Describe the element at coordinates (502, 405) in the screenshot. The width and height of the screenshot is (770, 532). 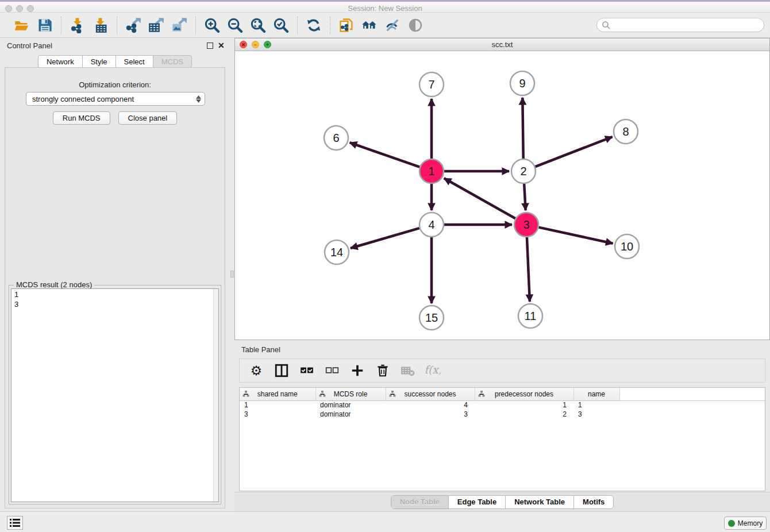
I see `table-row: 1dominator411` at that location.